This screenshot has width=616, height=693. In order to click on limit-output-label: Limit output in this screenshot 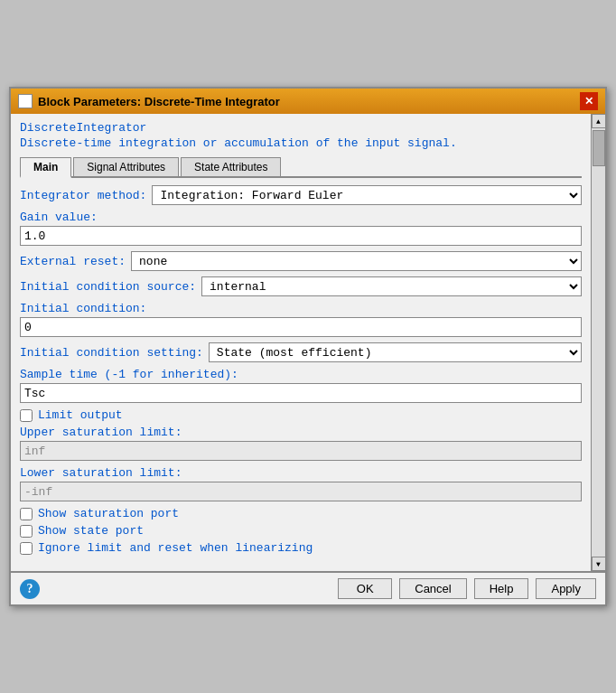, I will do `click(80, 416)`.